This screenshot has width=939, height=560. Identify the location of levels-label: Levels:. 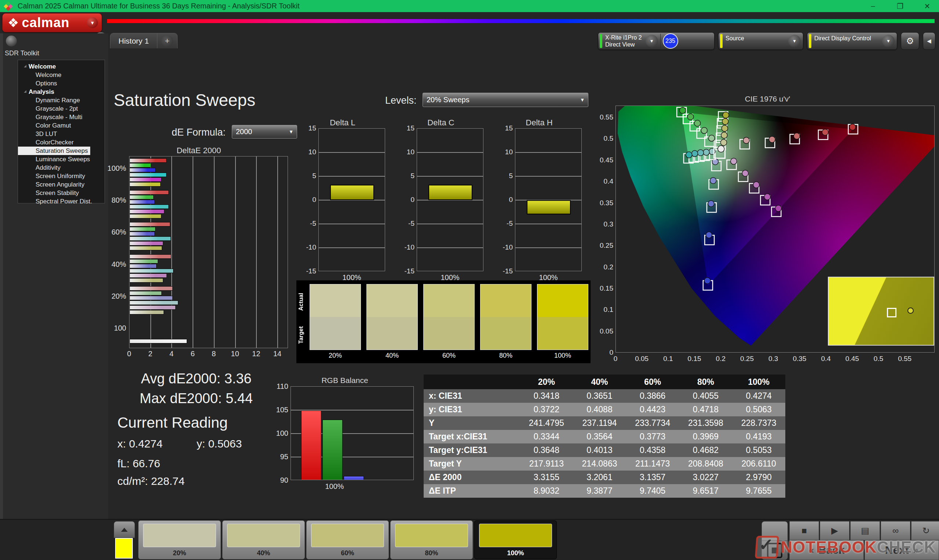
(401, 101).